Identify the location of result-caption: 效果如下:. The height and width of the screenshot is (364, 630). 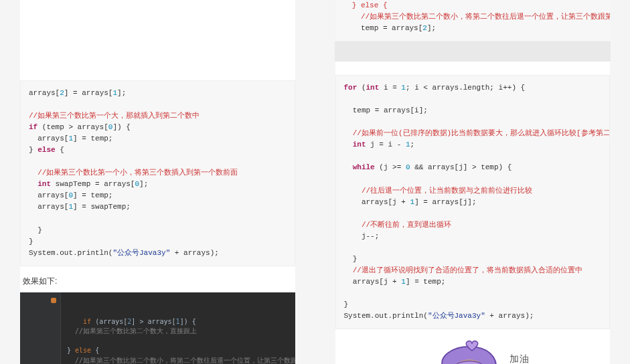
(159, 281).